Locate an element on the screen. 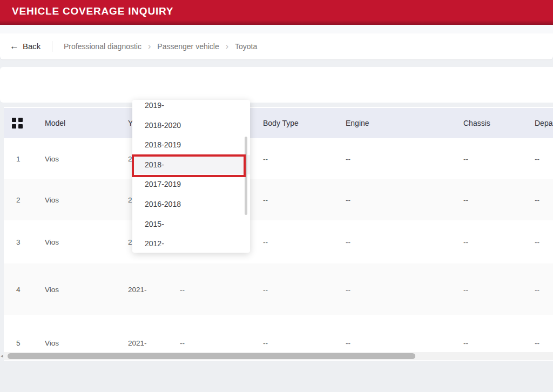 The width and height of the screenshot is (553, 392). column-header-engine: Engine is located at coordinates (358, 123).